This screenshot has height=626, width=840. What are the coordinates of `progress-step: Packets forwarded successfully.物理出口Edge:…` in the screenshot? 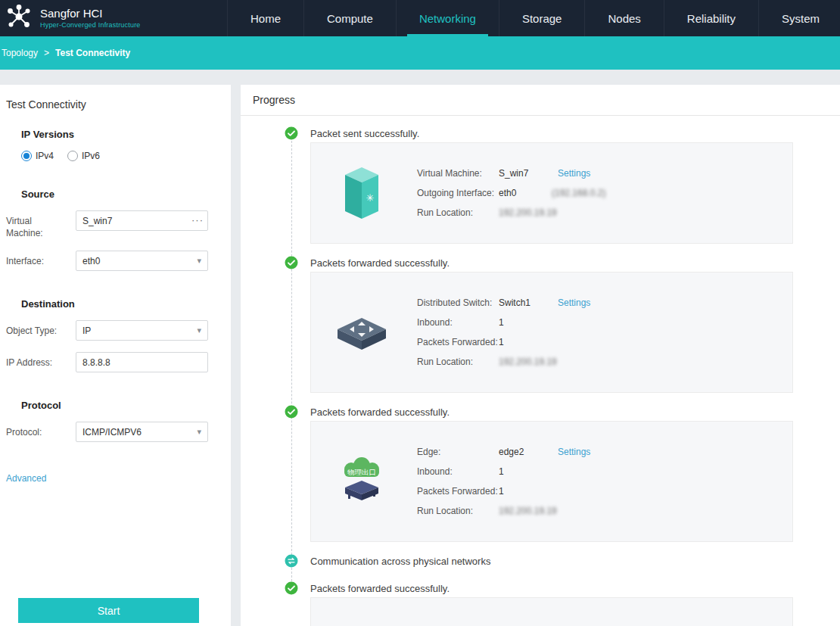 It's located at (562, 473).